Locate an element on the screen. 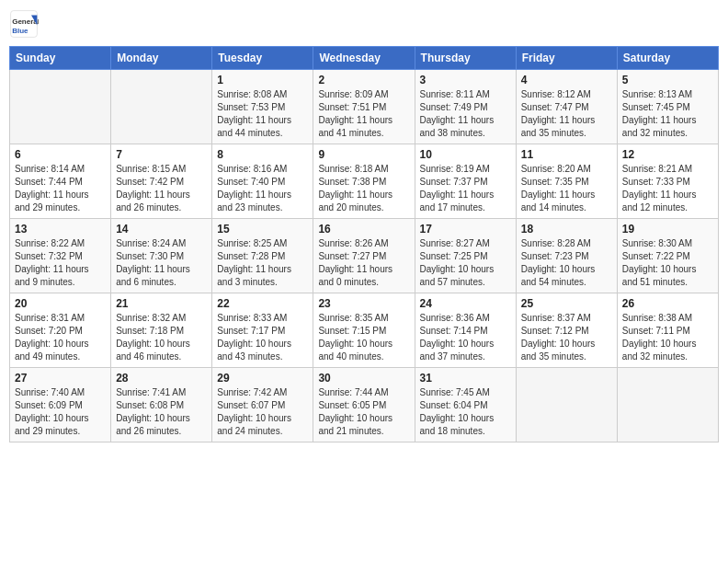  day-number: 14 is located at coordinates (162, 229).